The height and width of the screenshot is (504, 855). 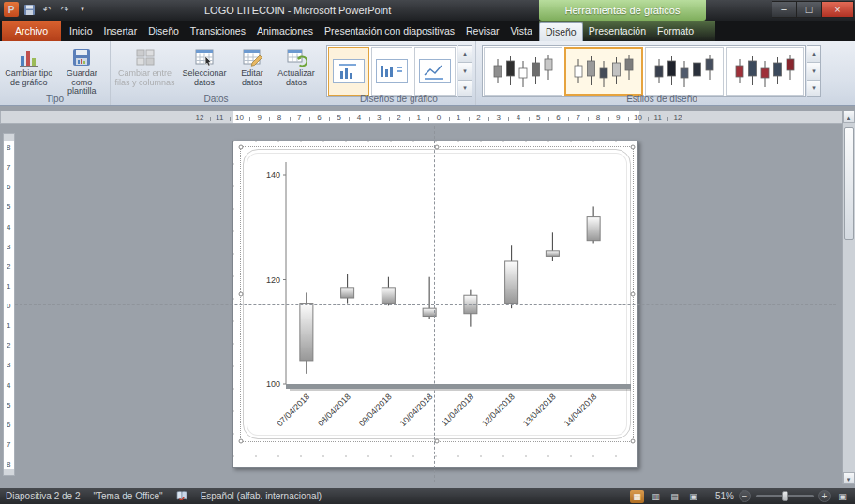 What do you see at coordinates (656, 497) in the screenshot?
I see `slide-sorter-view-button: ▥` at bounding box center [656, 497].